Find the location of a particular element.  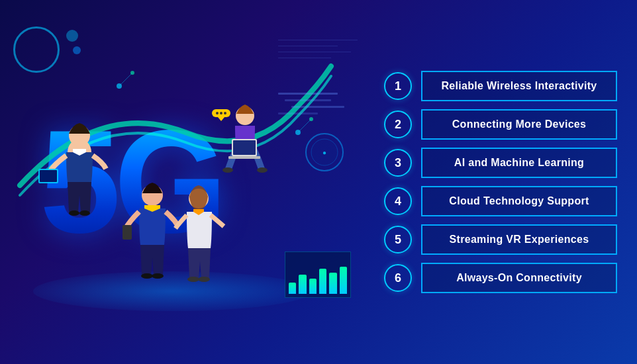

speech-dots is located at coordinates (221, 113).